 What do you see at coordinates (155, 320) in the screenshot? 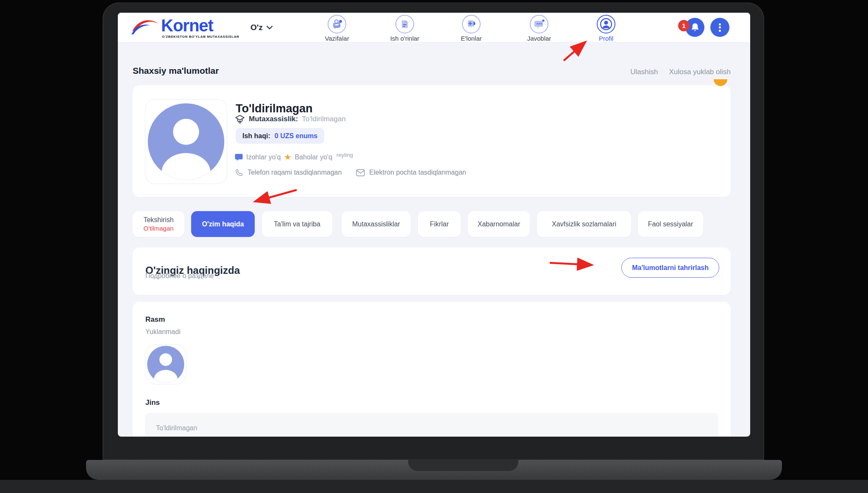
I see `photo-field-label: Rasm` at bounding box center [155, 320].